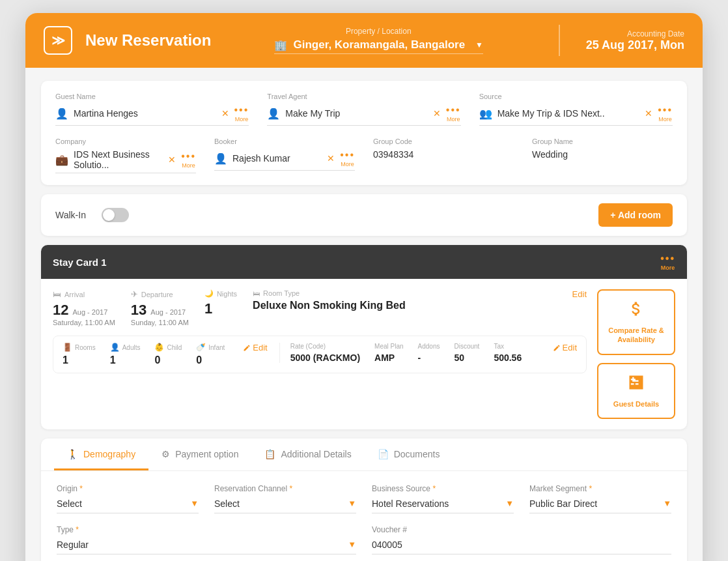 The image size is (728, 561). I want to click on guest-name-input-row: 👤 Martina Henges ✕ ••• More, so click(152, 115).